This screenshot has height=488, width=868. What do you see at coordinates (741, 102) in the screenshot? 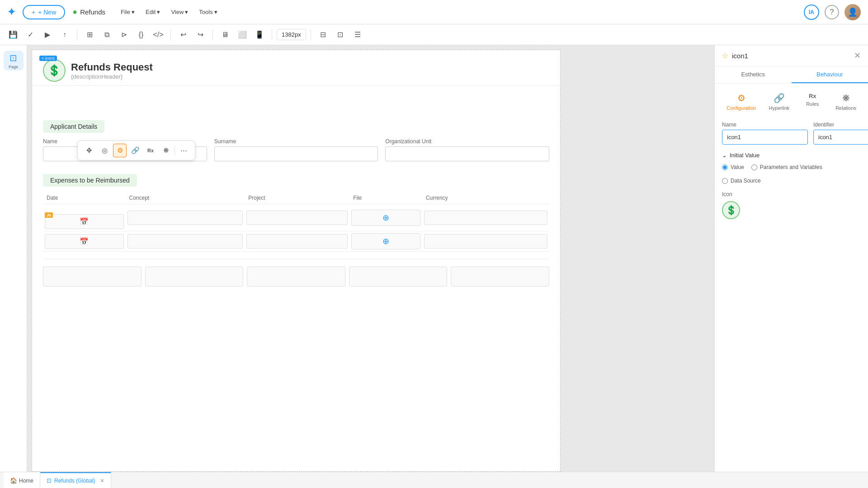
I see `sub-tab-configuration: ⚙ Configuration` at bounding box center [741, 102].